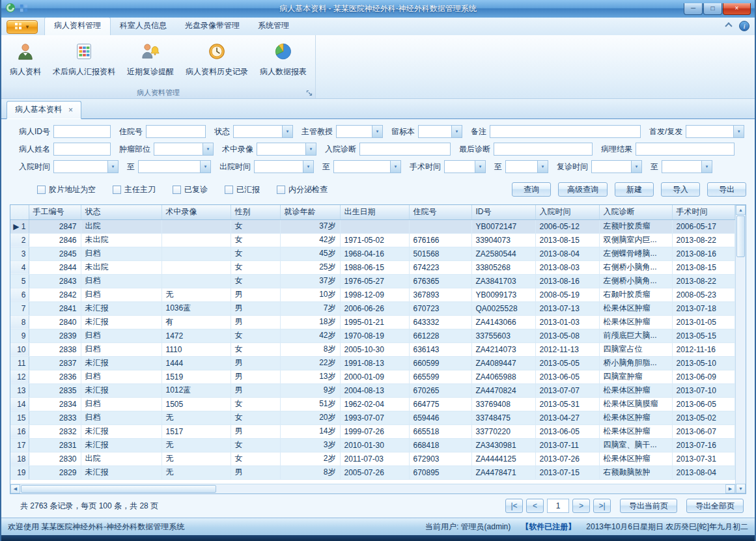  Describe the element at coordinates (405, 149) in the screenshot. I see `admission-diagnosis-input-box` at that location.